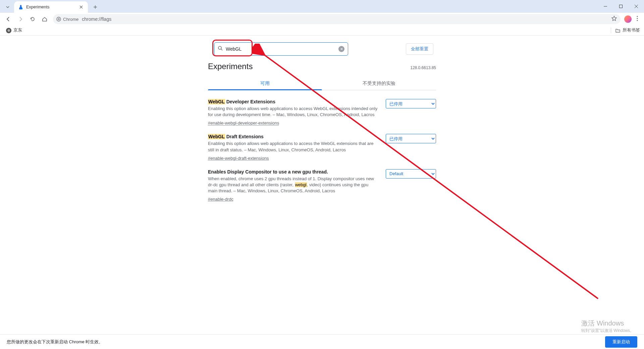  Describe the element at coordinates (293, 137) in the screenshot. I see `flag-title: WebGL Draft Extensions` at that location.